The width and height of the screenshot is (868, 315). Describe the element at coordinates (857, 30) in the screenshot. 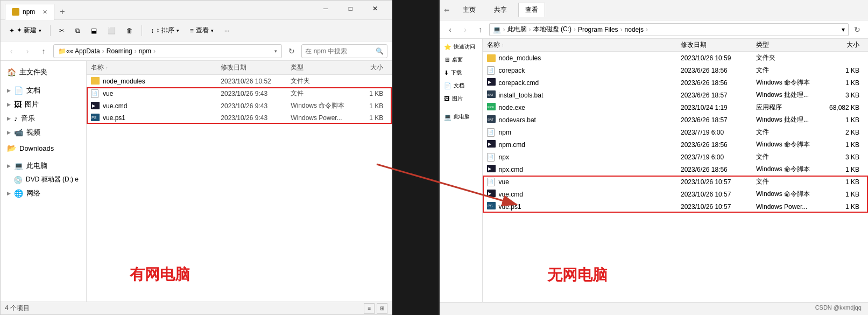

I see `right-refresh-btn: ↻` at that location.